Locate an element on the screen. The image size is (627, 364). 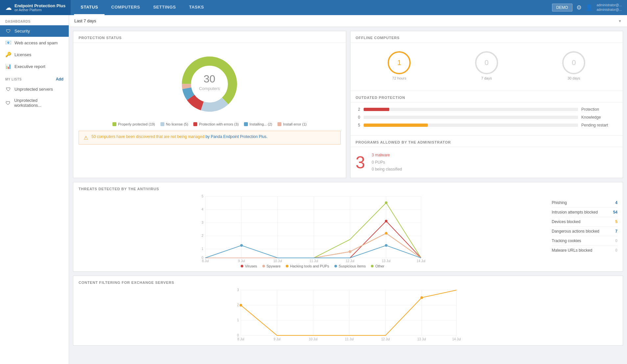
gauge-label-7d: 7 days is located at coordinates (487, 78).